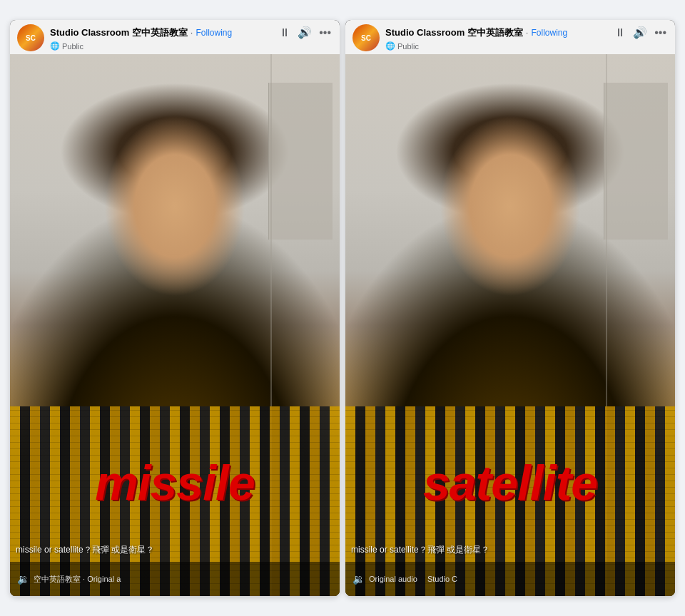 The width and height of the screenshot is (685, 616). Describe the element at coordinates (23, 579) in the screenshot. I see `left-audio-icon: 🔉` at that location.